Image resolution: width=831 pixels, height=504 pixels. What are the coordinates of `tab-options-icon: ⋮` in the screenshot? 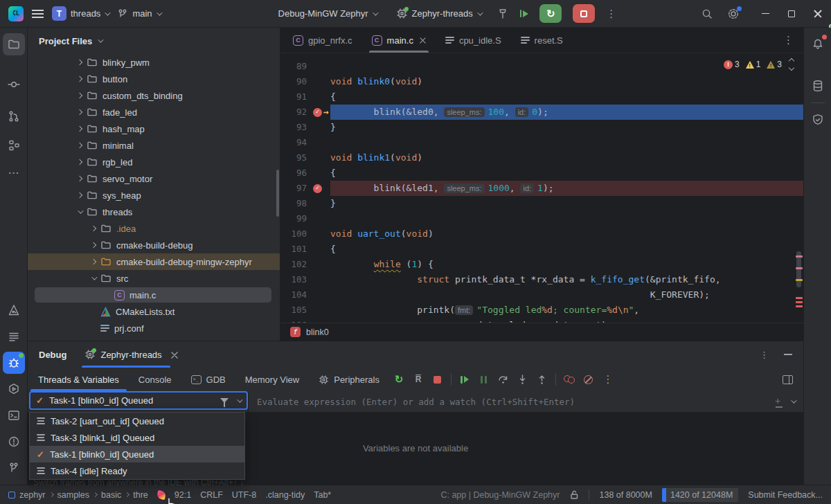 It's located at (794, 40).